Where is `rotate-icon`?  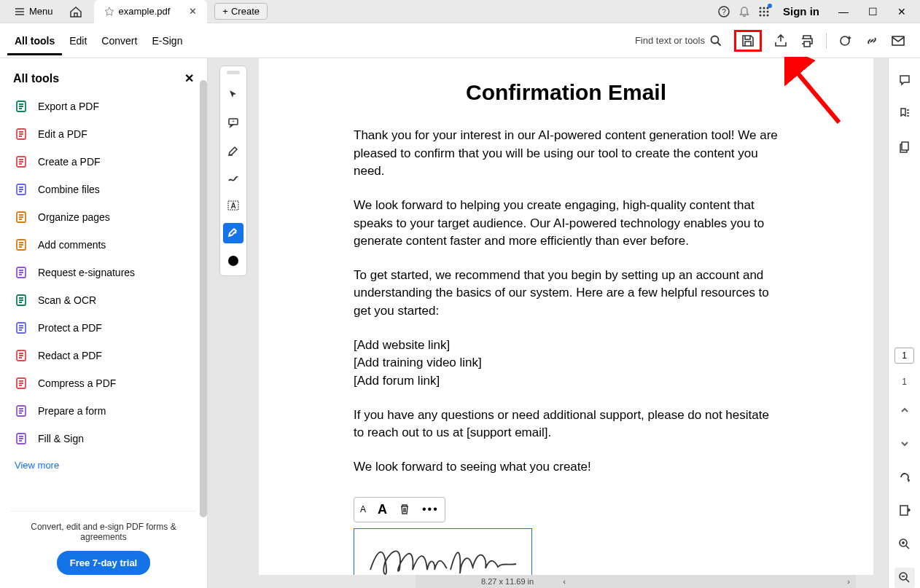
rotate-icon is located at coordinates (905, 477).